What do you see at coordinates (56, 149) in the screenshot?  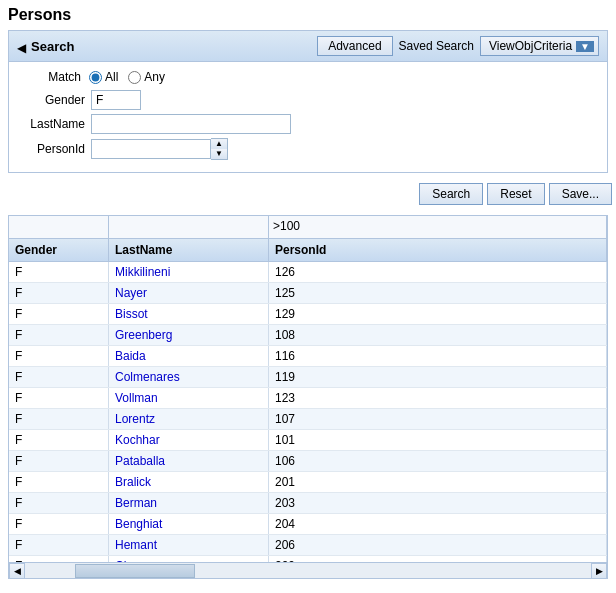 I see `personid-label: PersonId` at bounding box center [56, 149].